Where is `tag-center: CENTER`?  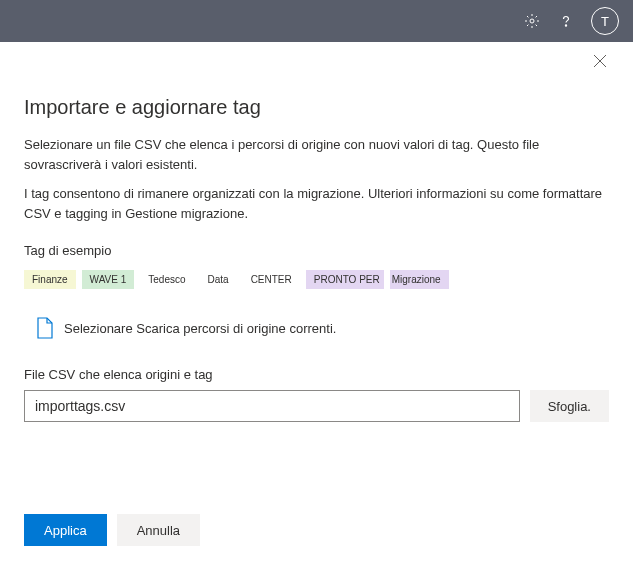 tag-center: CENTER is located at coordinates (272, 280).